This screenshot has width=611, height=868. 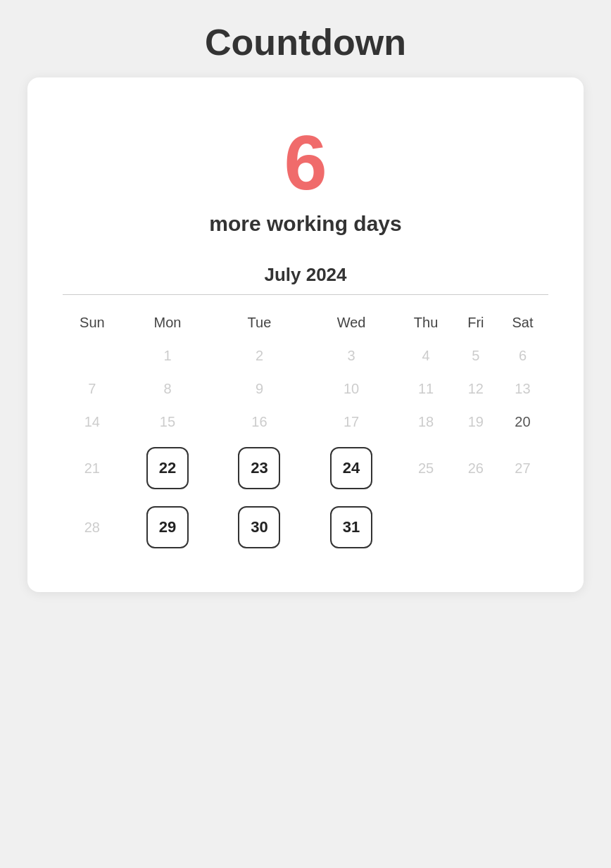 What do you see at coordinates (306, 162) in the screenshot?
I see `countdown-number: 6` at bounding box center [306, 162].